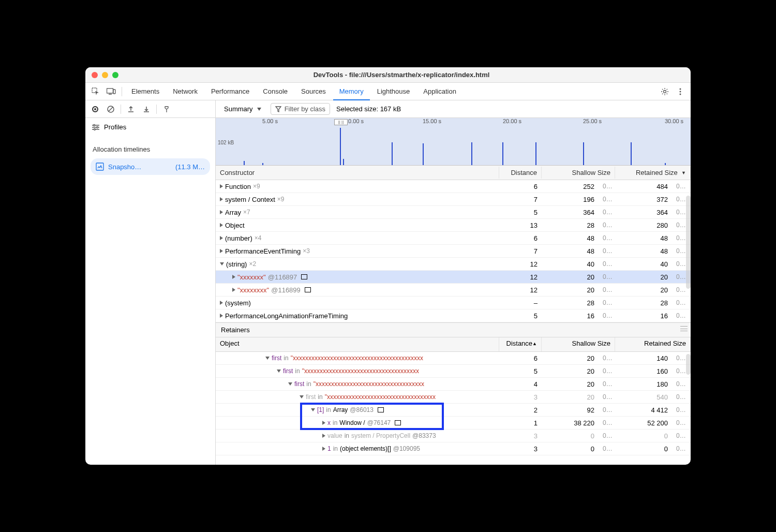 The image size is (776, 532). I want to click on timeline-y-label: 102 kB, so click(226, 143).